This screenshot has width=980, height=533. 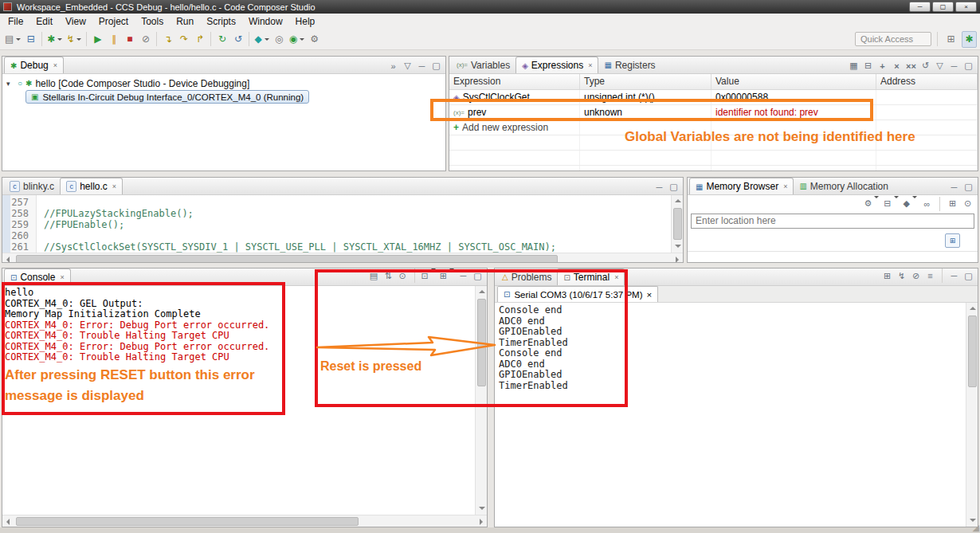 I want to click on resize-grip: ◢, so click(x=976, y=527).